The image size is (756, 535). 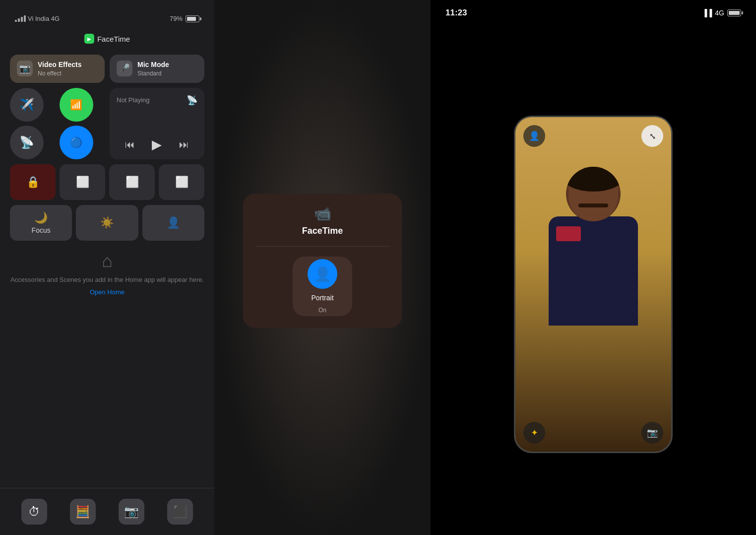 I want to click on video-effects-icon: 📷, so click(x=25, y=68).